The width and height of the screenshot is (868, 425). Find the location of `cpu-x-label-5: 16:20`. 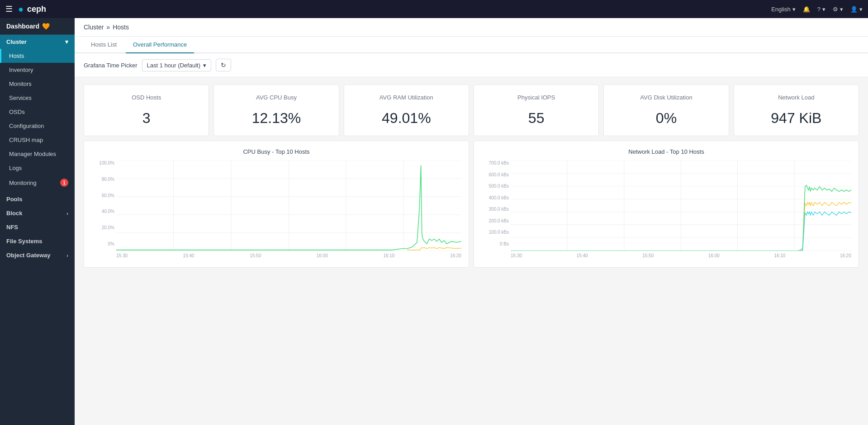

cpu-x-label-5: 16:20 is located at coordinates (456, 256).